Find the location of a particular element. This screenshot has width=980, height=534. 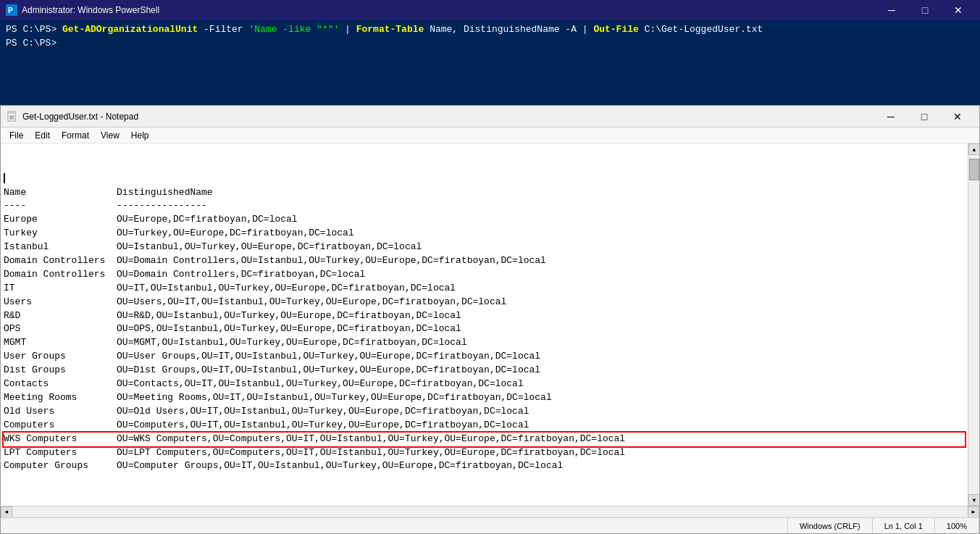

table-row: IT OU=IT,OU=Istanbul,OU=Turkey,OU=Europe… is located at coordinates (484, 288).